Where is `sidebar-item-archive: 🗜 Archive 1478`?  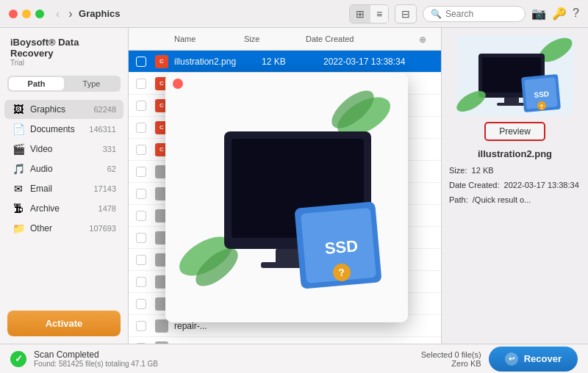
sidebar-item-archive: 🗜 Archive 1478 is located at coordinates (64, 209).